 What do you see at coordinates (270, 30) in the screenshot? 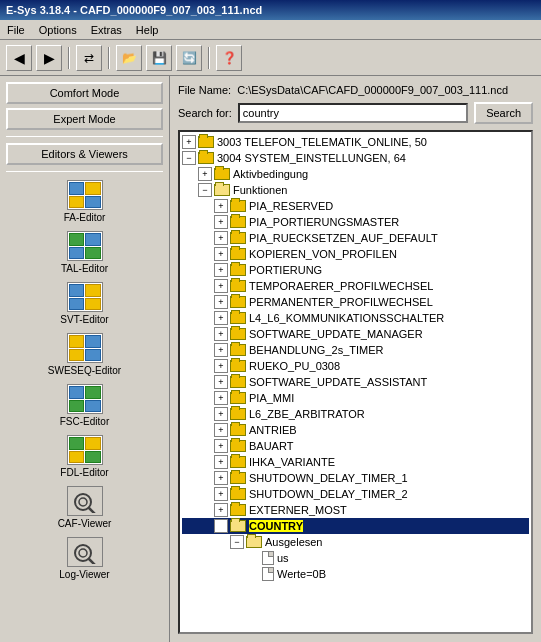
I see `menu-bar: File Options Extras Help` at bounding box center [270, 30].